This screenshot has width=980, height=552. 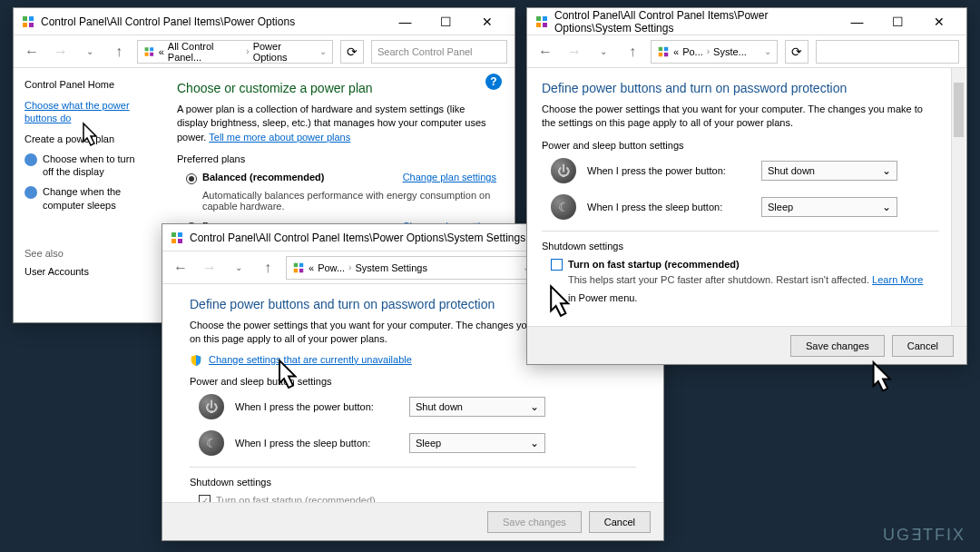 I want to click on search-input: Search Control Panel, so click(x=439, y=52).